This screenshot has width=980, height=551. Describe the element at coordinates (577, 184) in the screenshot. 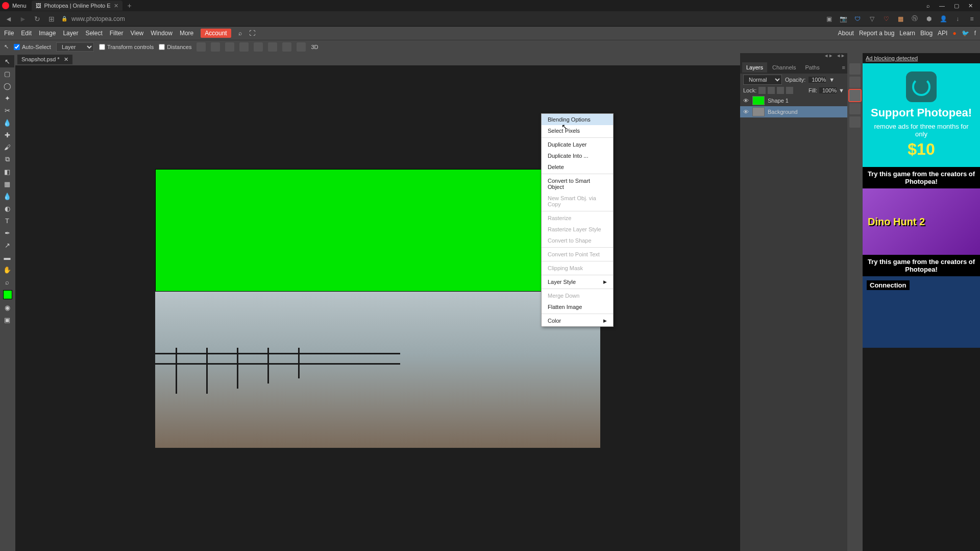

I see `ctx-item: Convert to Smart Object` at that location.